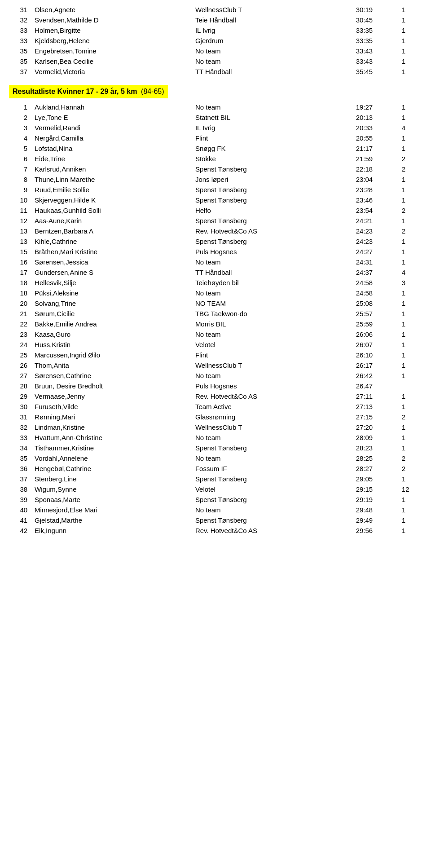 This screenshot has height=868, width=431. Describe the element at coordinates (112, 355) in the screenshot. I see `name: Marcussen,Ingrid Øilo` at that location.